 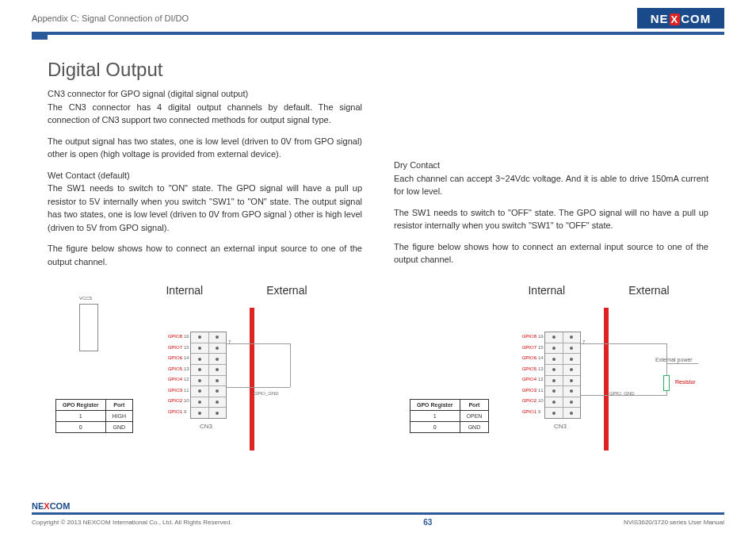 I want to click on gpio-gnd-label: GPIO_GND, so click(x=266, y=393).